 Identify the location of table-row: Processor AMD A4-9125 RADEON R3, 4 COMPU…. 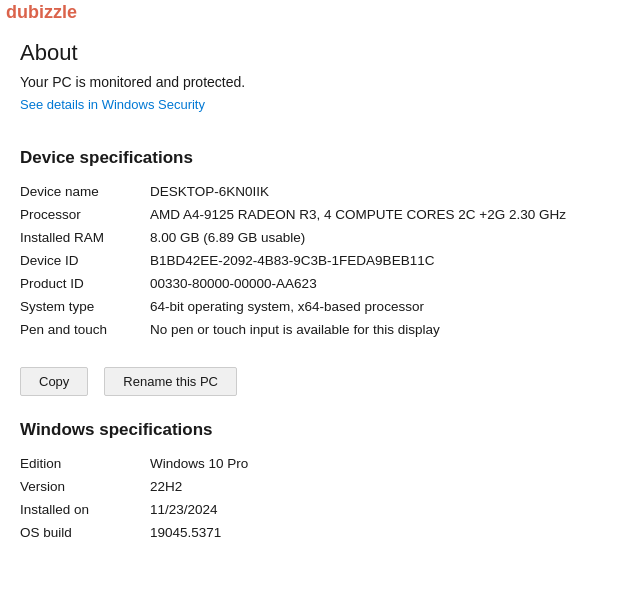
(320, 214).